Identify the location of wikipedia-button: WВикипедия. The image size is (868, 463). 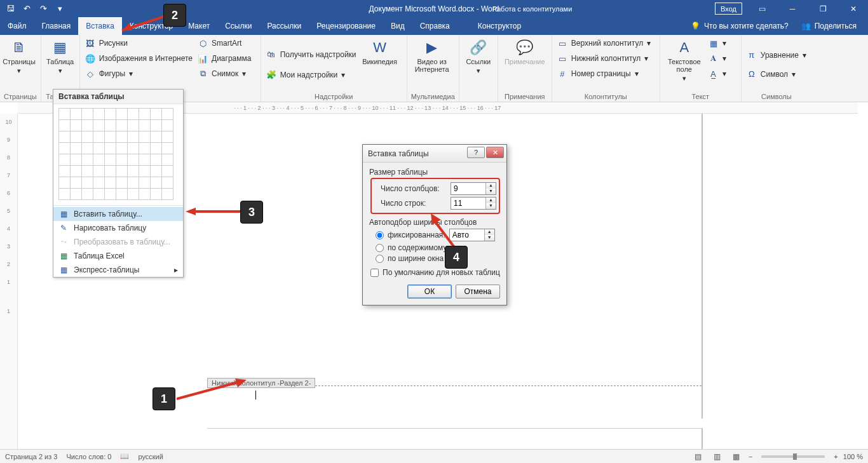
(380, 65).